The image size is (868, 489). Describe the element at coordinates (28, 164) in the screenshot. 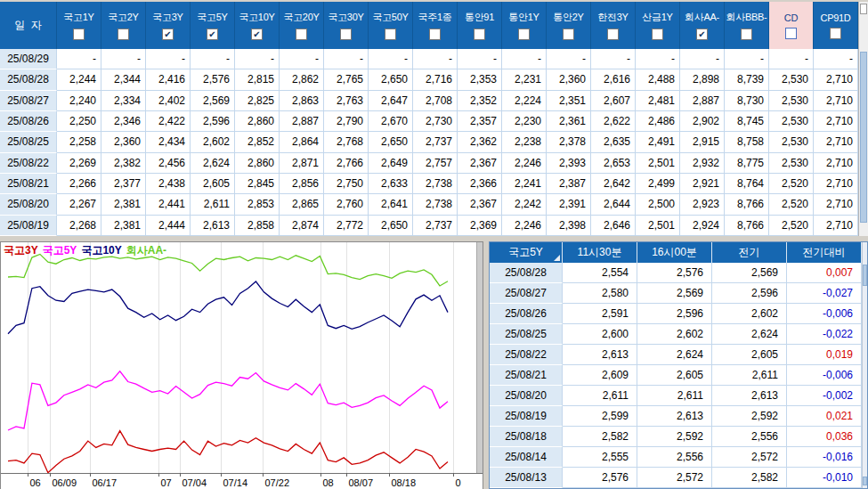

I see `date-cell: 25/08/22` at that location.